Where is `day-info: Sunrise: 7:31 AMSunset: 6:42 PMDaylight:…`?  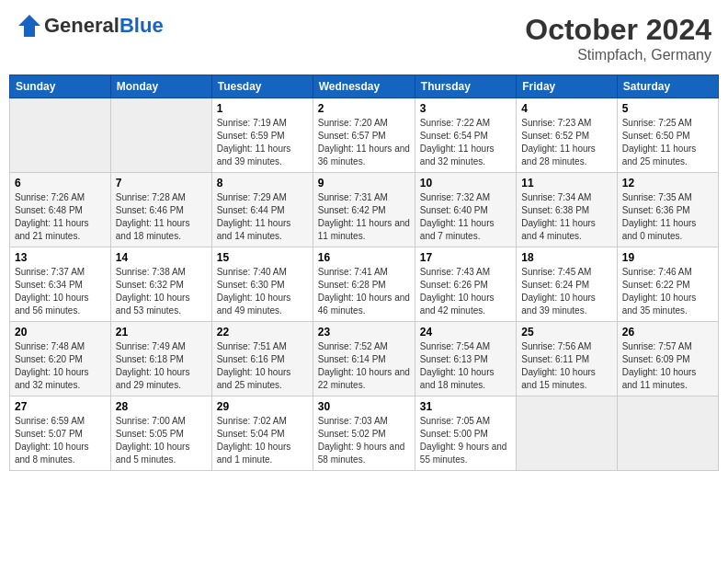
day-info: Sunrise: 7:31 AMSunset: 6:42 PMDaylight:… is located at coordinates (364, 217).